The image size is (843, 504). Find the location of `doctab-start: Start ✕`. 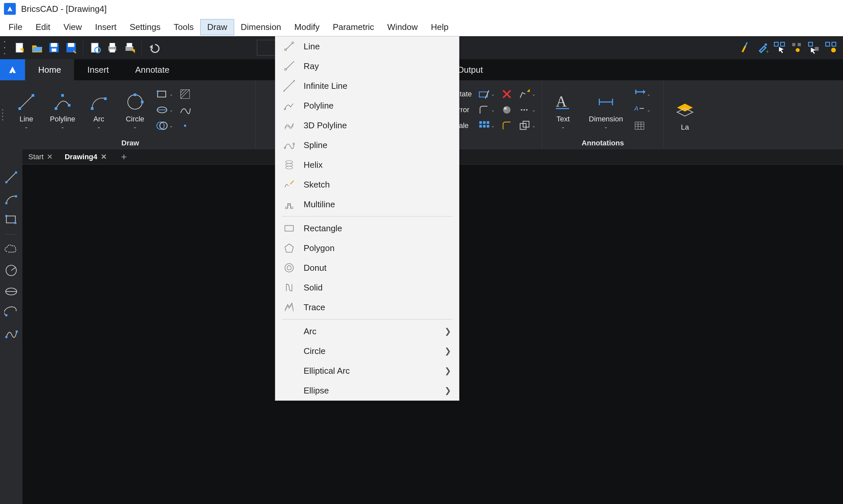

doctab-start: Start ✕ is located at coordinates (40, 157).